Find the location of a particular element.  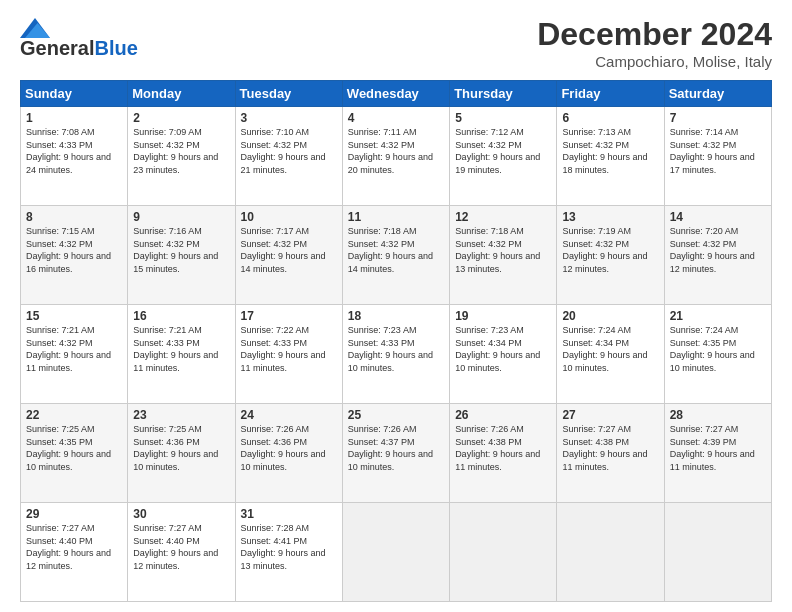

calendar-cell: 5Sunrise: 7:12 AM Sunset: 4:32 PM Daylig… is located at coordinates (504, 156).